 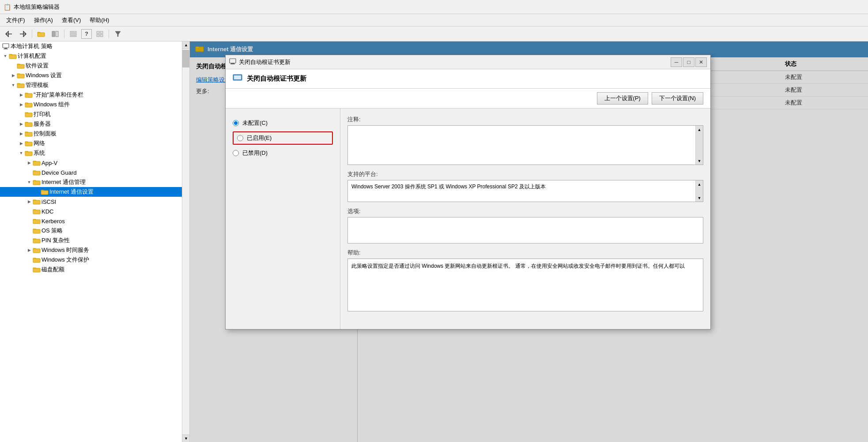 What do you see at coordinates (21, 134) in the screenshot?
I see `expand-controlpanel: ▶` at bounding box center [21, 134].